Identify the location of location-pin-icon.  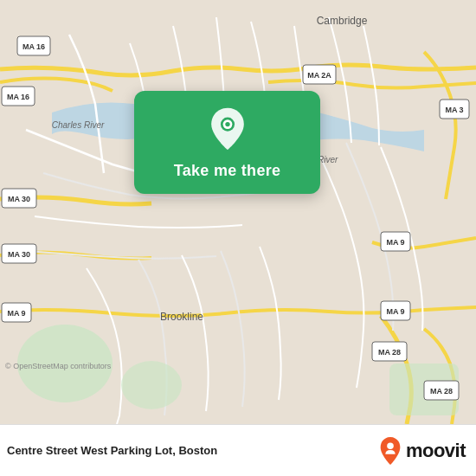
(228, 129).